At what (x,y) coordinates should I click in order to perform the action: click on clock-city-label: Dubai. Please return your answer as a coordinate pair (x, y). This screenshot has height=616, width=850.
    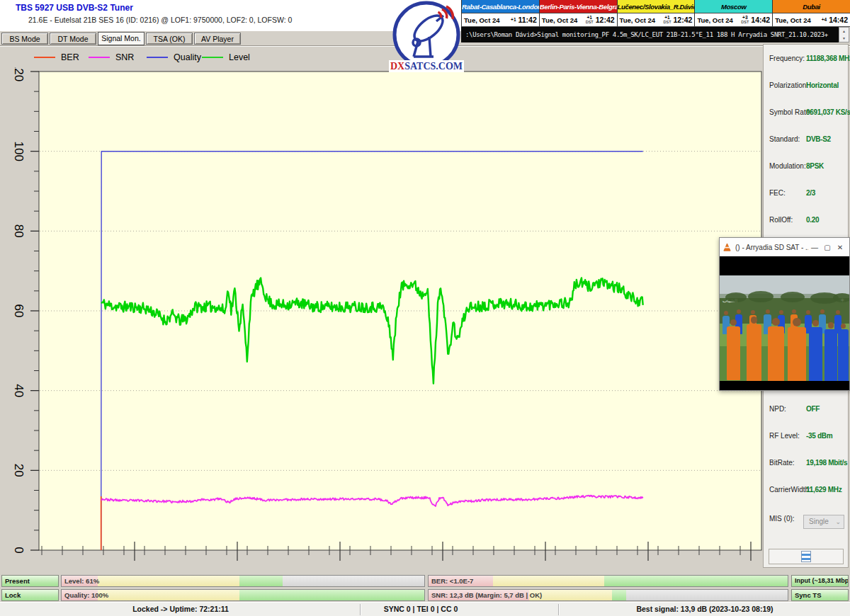
    Looking at the image, I should click on (812, 7).